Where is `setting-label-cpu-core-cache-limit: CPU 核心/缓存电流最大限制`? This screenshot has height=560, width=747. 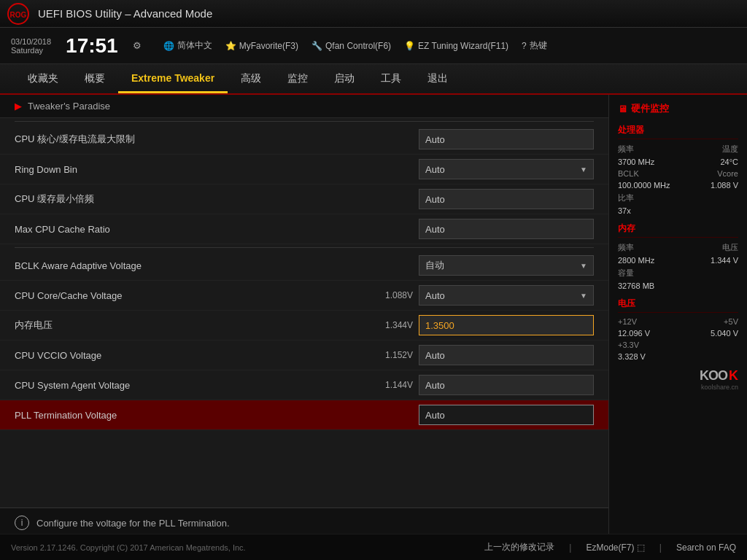 setting-label-cpu-core-cache-limit: CPU 核心/缓存电流最大限制 is located at coordinates (217, 139).